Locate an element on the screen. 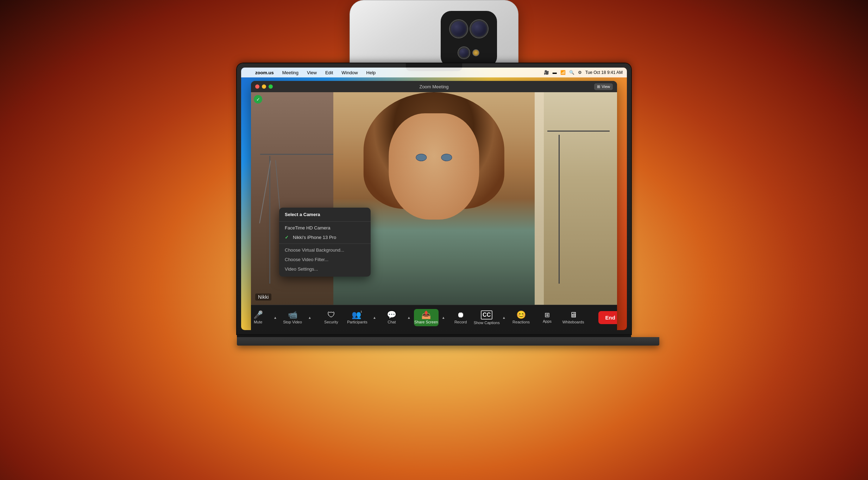 This screenshot has height=480, width=868. window-title: Zoom Meeting is located at coordinates (434, 87).